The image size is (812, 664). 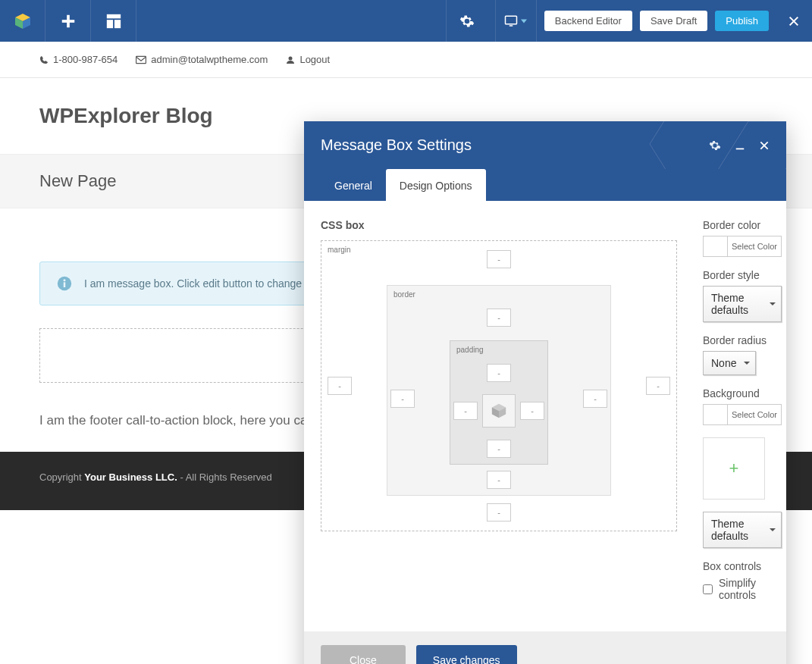 What do you see at coordinates (742, 296) in the screenshot?
I see `border-style-field: Border style Theme defaults` at bounding box center [742, 296].